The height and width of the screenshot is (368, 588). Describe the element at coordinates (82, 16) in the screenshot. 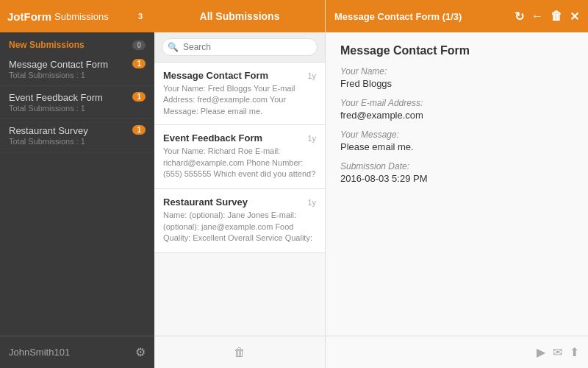

I see `submissions-label: Submissions` at that location.